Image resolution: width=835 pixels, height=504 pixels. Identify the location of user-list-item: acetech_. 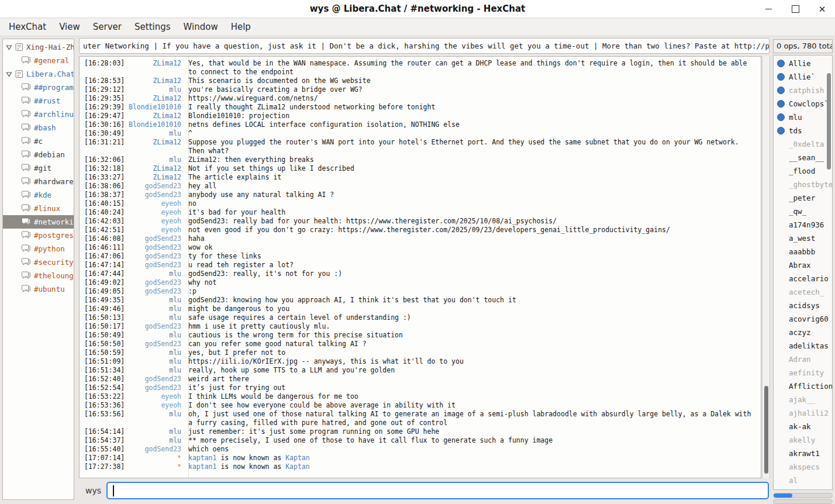
(803, 292).